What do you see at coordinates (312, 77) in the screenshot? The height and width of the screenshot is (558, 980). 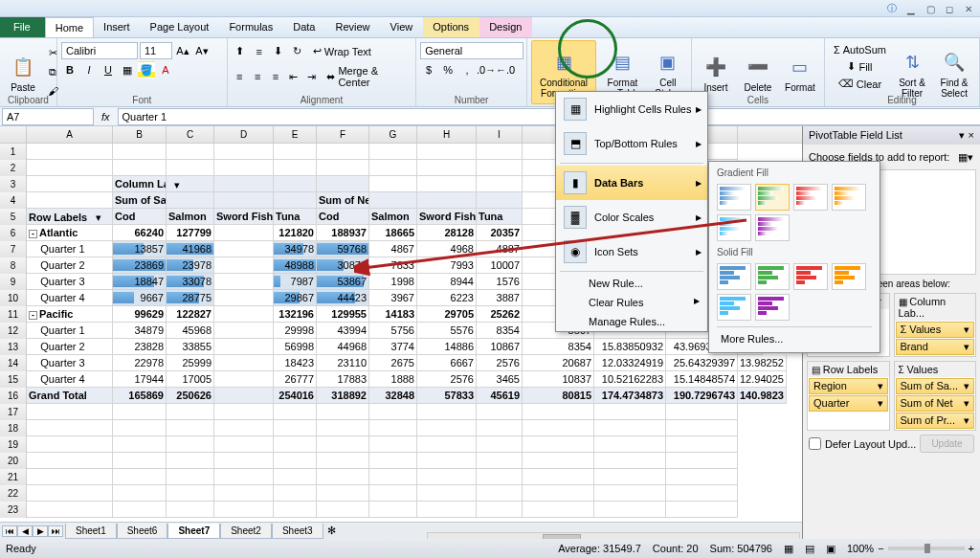 I see `indent-inc-icon: ⇥` at bounding box center [312, 77].